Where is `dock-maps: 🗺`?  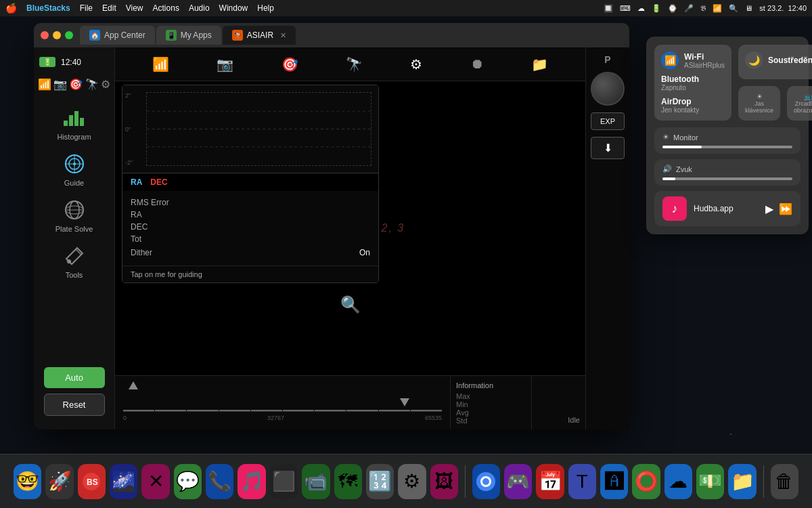 dock-maps: 🗺 is located at coordinates (348, 482).